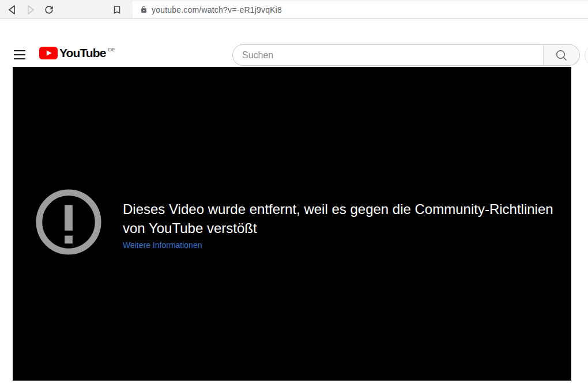  What do you see at coordinates (294, 9) in the screenshot?
I see `browser-toolbar: youtube.com/watch?v=-eR1j9vqKi8` at bounding box center [294, 9].